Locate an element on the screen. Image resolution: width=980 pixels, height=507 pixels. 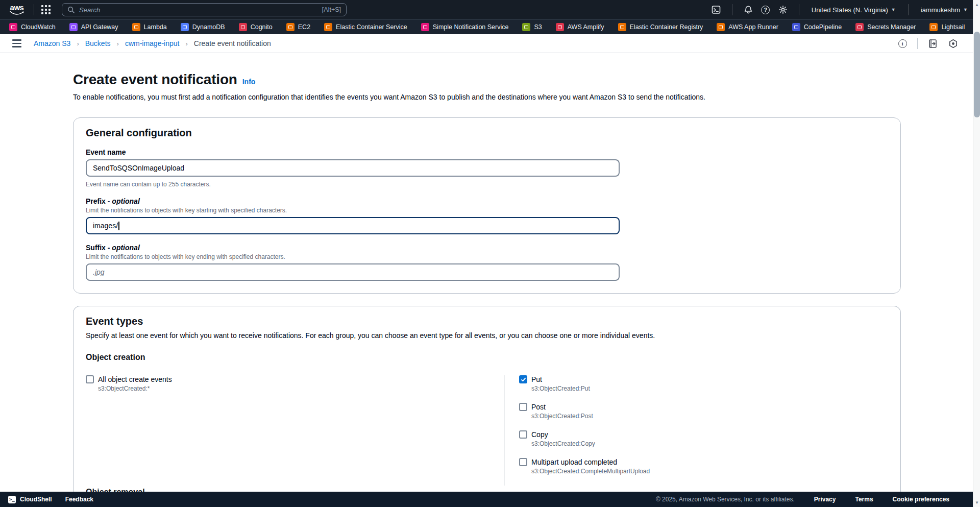
object-creation-heading: Object creation is located at coordinates (487, 357).